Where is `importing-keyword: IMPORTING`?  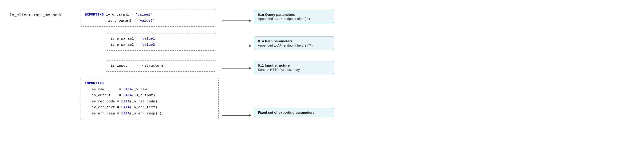
importing-keyword: IMPORTING is located at coordinates (94, 83).